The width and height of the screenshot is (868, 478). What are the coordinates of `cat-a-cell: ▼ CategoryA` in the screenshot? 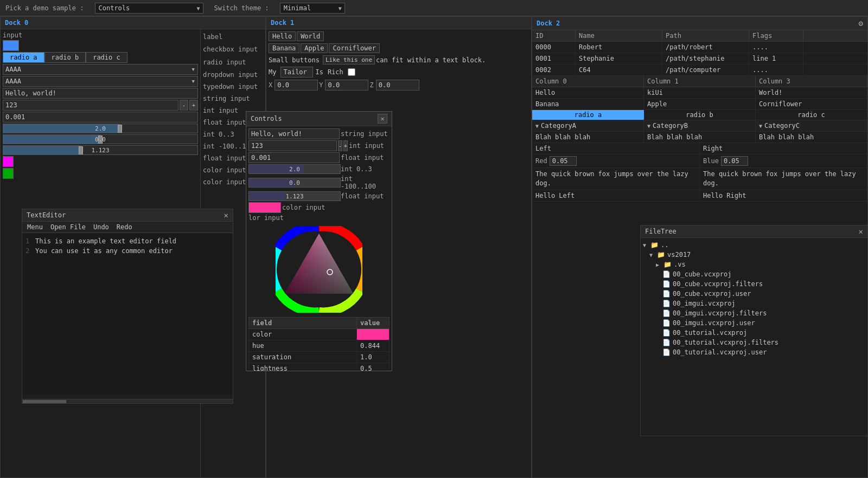 It's located at (588, 126).